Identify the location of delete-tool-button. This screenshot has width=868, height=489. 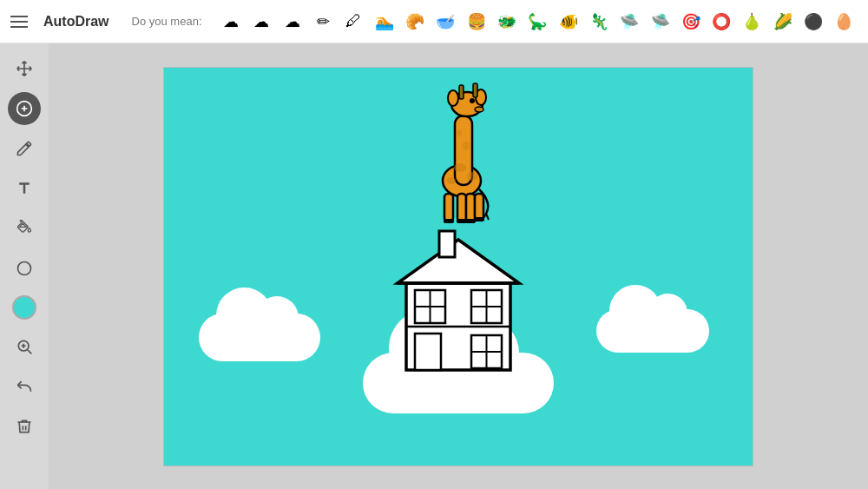
(24, 426).